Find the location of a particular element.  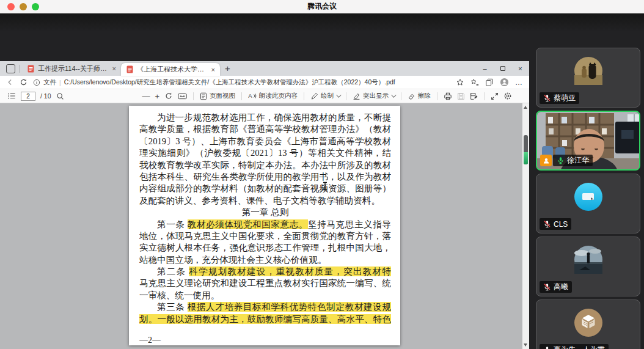

document-line: 一审核、统一使用。 is located at coordinates (265, 296).